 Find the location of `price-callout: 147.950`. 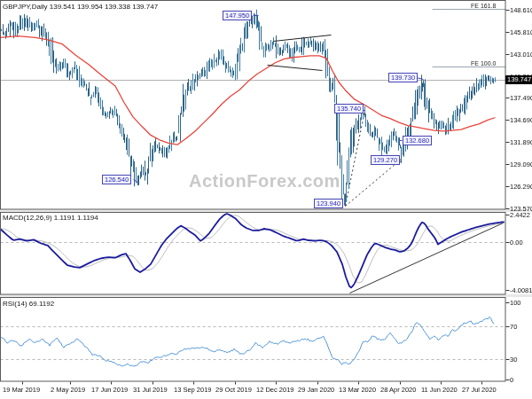

price-callout: 147.950 is located at coordinates (238, 16).